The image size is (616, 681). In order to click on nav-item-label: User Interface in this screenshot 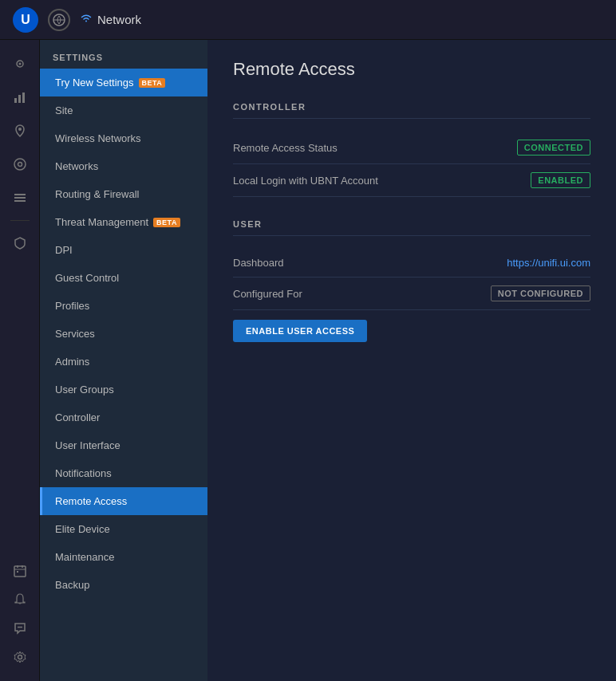, I will do `click(88, 445)`.